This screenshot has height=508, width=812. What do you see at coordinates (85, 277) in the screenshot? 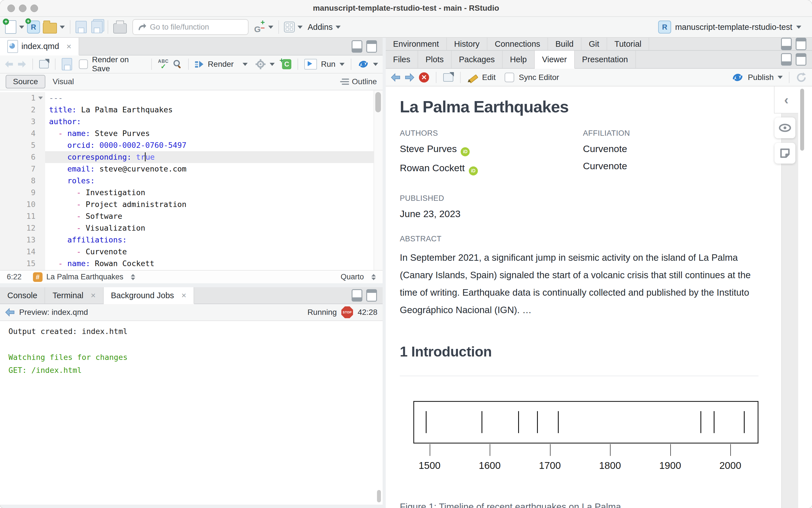
I see `section-navigator: La Palma Earthquakes` at bounding box center [85, 277].